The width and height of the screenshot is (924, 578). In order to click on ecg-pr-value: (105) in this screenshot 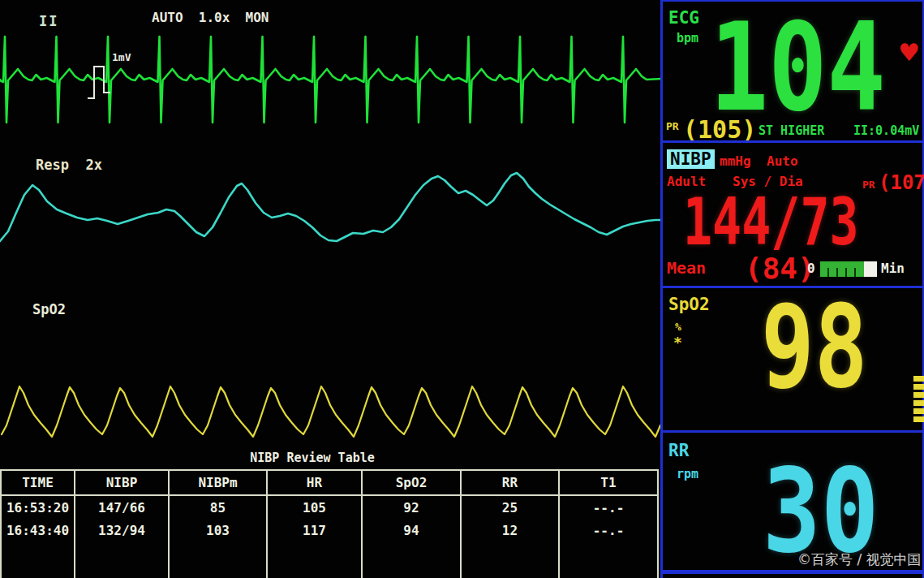, I will do `click(720, 128)`.